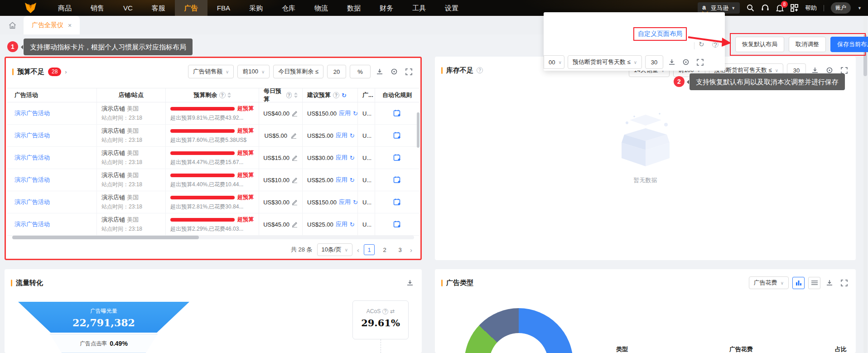 The width and height of the screenshot is (868, 353). Describe the element at coordinates (93, 343) in the screenshot. I see `funnel-step-label: 广告点击率` at that location.